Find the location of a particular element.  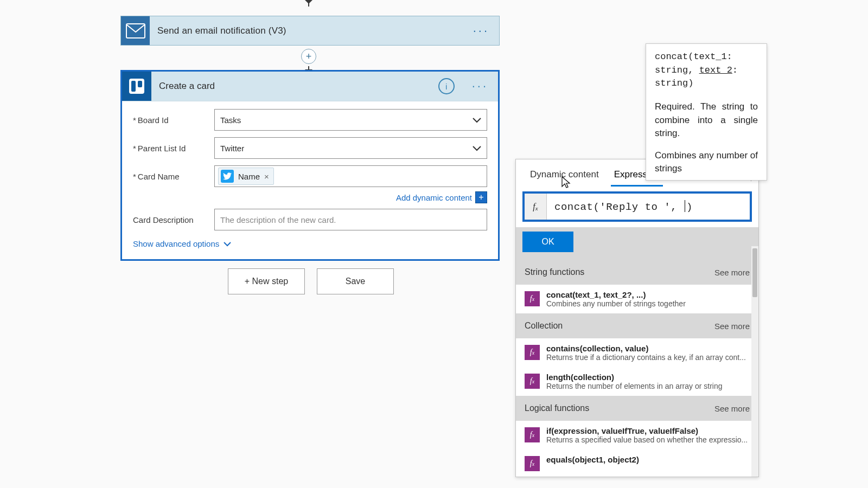

fx-section-title: Logical functions is located at coordinates (557, 408).